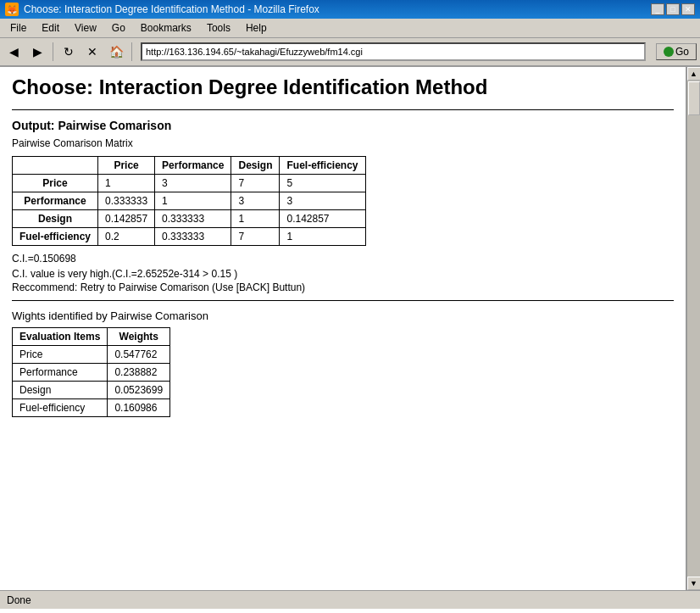 Image resolution: width=700 pixels, height=613 pixels. What do you see at coordinates (322, 219) in the screenshot?
I see `cell-design-fuel: 0.142857` at bounding box center [322, 219].